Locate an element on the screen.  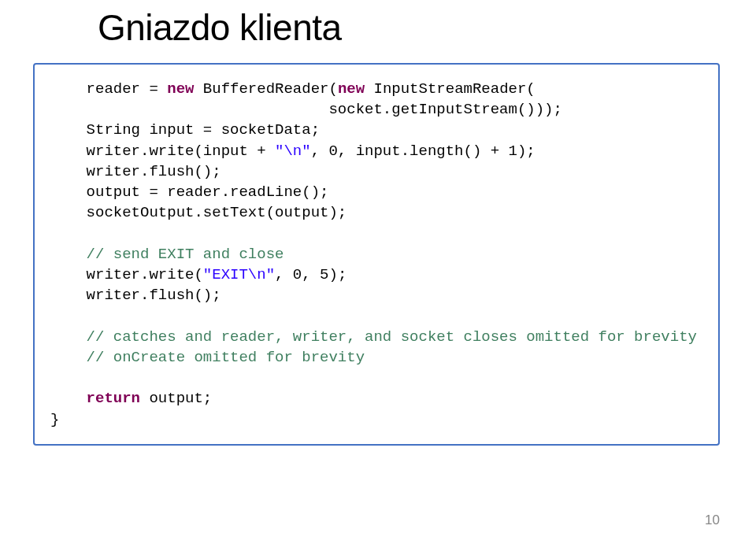
comment: // send EXIT and close is located at coordinates (186, 254).